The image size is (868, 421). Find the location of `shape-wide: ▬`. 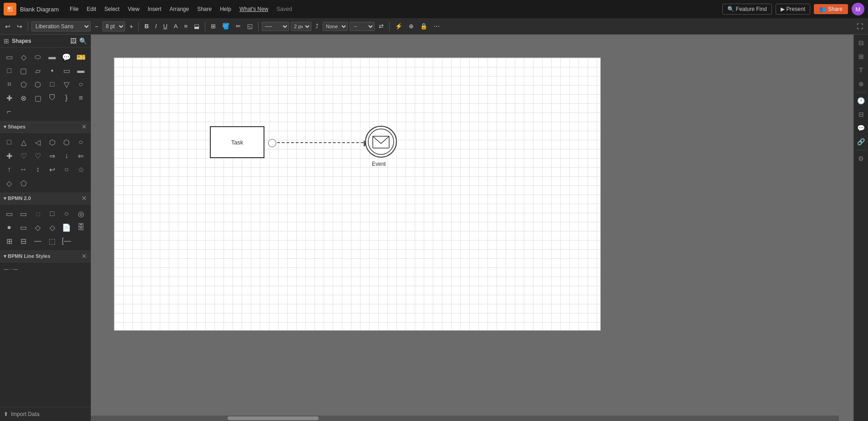

shape-wide: ▬ is located at coordinates (81, 71).